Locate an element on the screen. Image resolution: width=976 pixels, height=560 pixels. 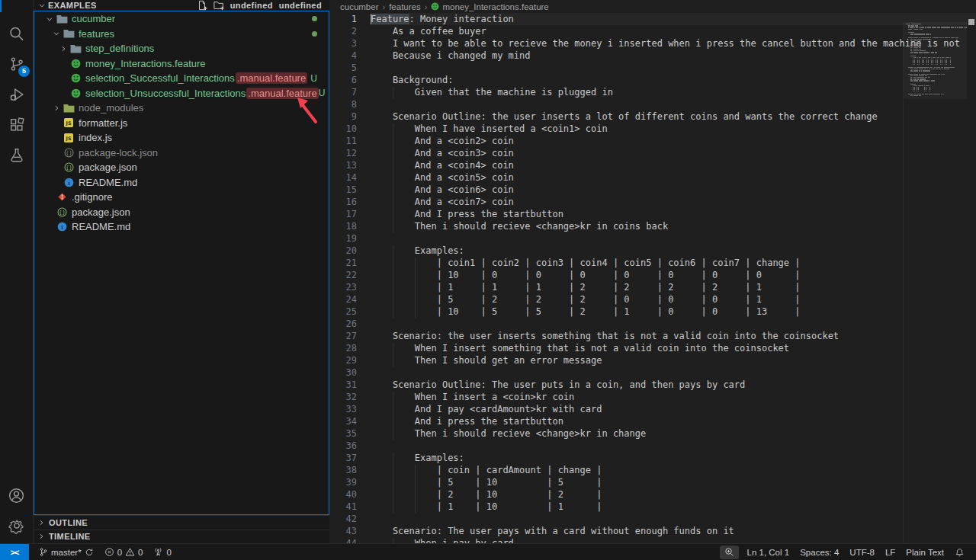
line-number: 7 is located at coordinates (343, 92).